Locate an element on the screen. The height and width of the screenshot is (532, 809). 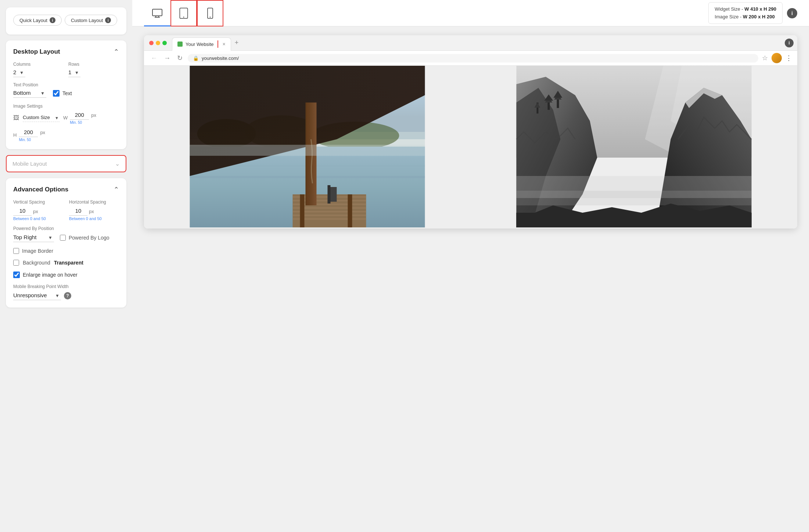
horizontal-spacing-input is located at coordinates (78, 211).